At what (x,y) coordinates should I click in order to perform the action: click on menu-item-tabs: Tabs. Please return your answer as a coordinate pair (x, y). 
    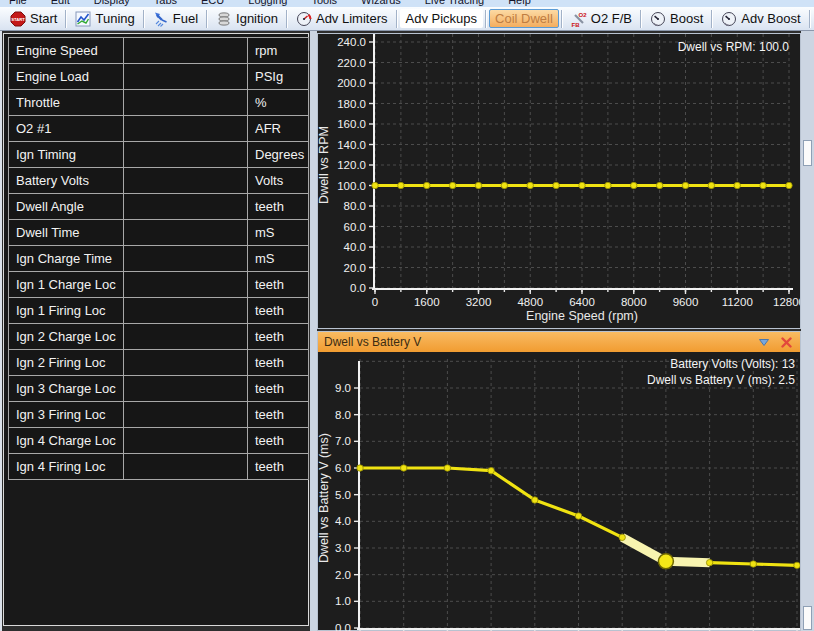
    Looking at the image, I should click on (166, 3).